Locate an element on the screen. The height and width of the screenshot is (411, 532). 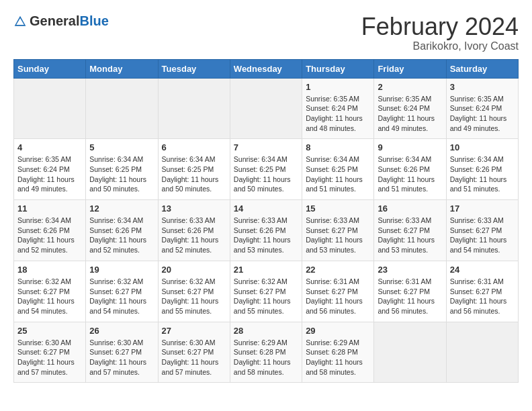
calendar-cell: 4Sunrise: 6:35 AM Sunset: 6:24 PM Daylig… is located at coordinates (50, 169).